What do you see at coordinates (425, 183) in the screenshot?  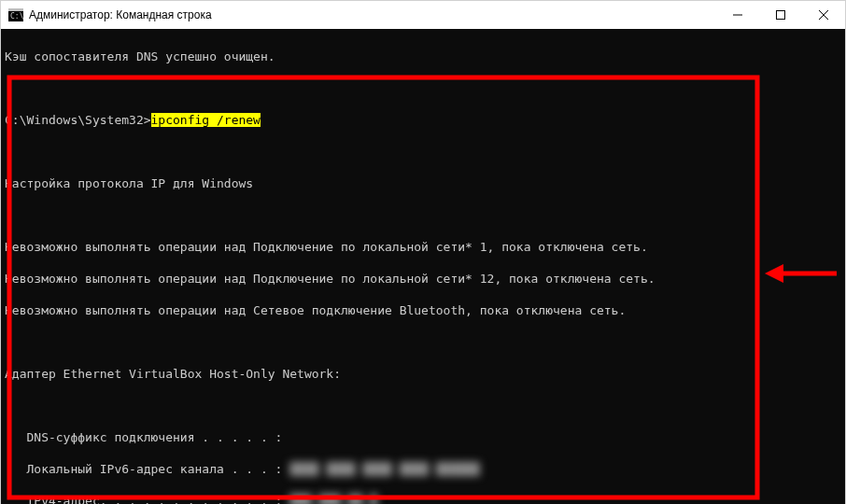 I see `output-line: Настройка протокола IP для Windows` at bounding box center [425, 183].